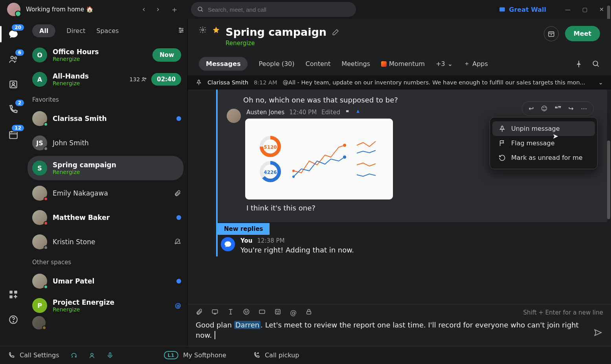  I want to click on gif-icon, so click(262, 313).